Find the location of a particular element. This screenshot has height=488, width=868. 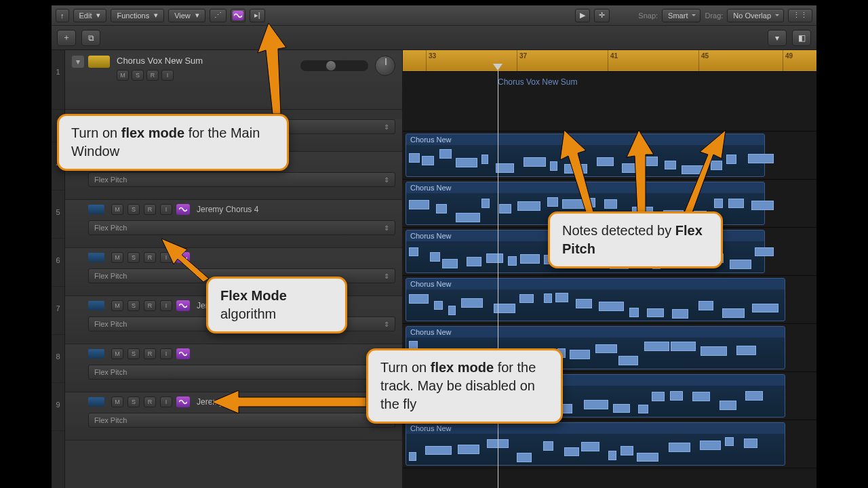

waveform-zoom-button: ⋮⋮ is located at coordinates (800, 16).